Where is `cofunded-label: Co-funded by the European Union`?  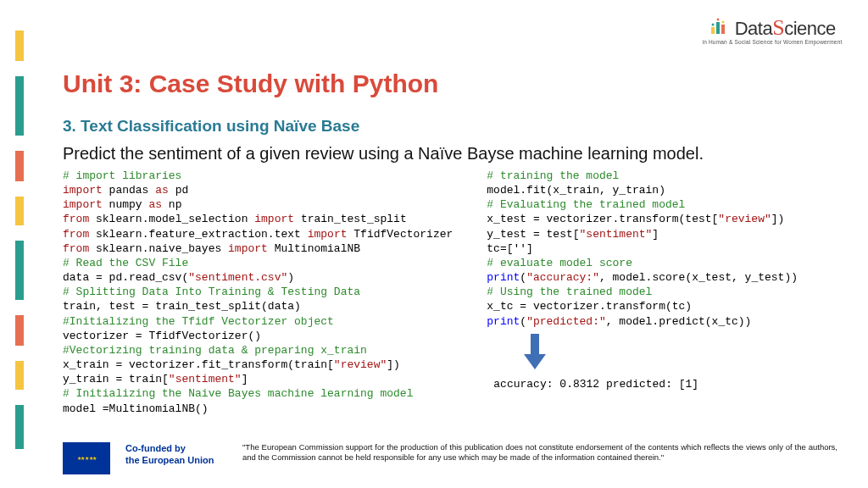 cofunded-label: Co-funded by the European Union is located at coordinates (176, 454).